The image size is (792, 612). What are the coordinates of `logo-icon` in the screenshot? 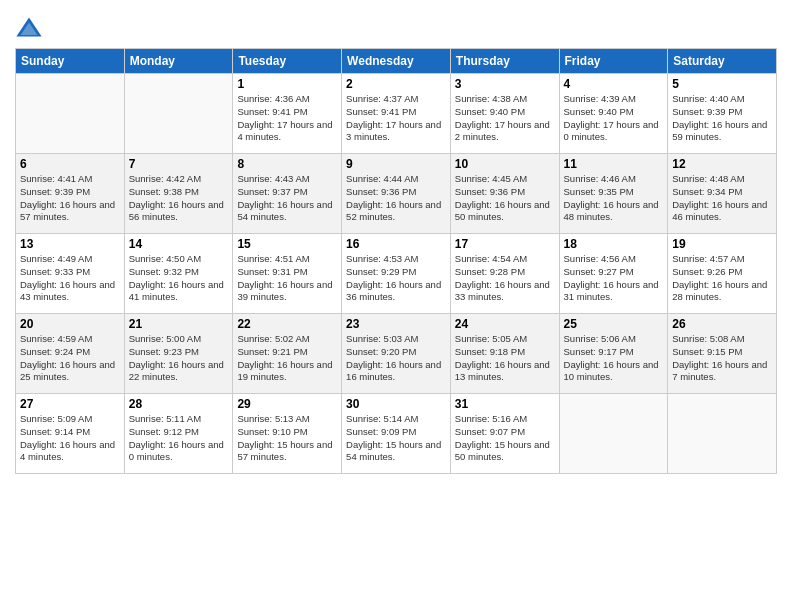 It's located at (29, 28).